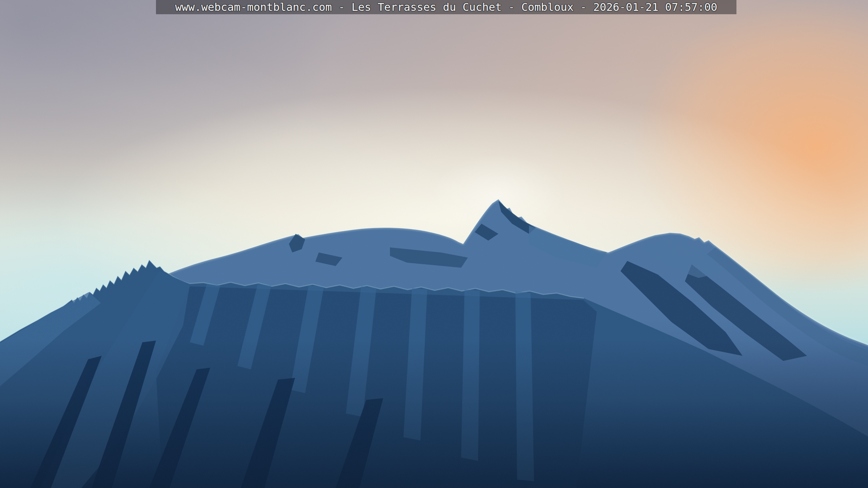 The height and width of the screenshot is (488, 868). I want to click on overlay-banner-text: www.webcam-montblanc.com - Les Terrasses…, so click(446, 7).